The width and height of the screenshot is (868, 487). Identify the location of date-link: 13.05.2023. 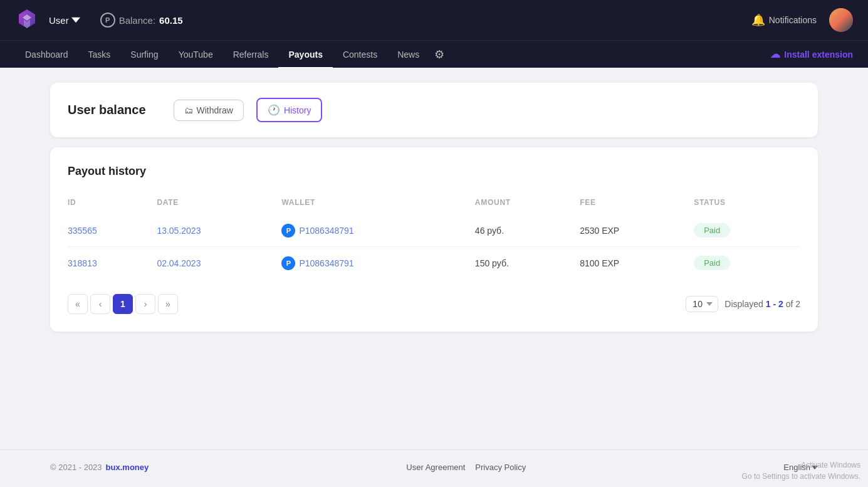
(179, 231).